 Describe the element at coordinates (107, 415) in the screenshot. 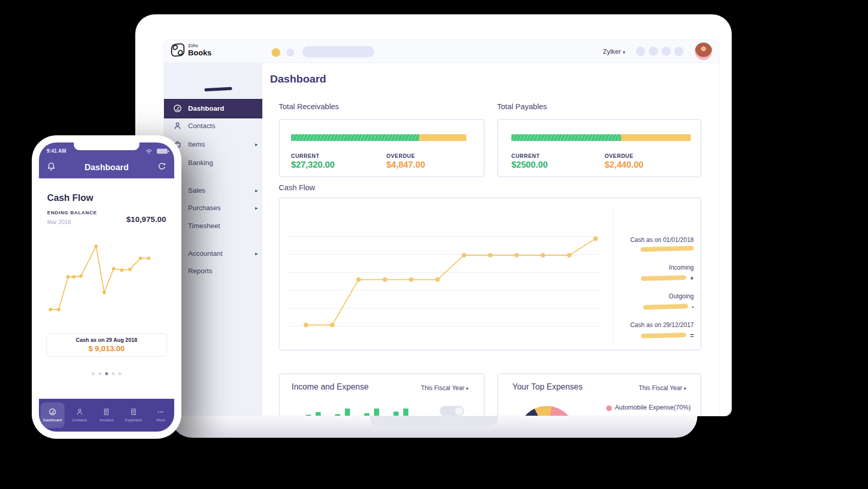

I see `nav-item-invoices: Invoices` at that location.